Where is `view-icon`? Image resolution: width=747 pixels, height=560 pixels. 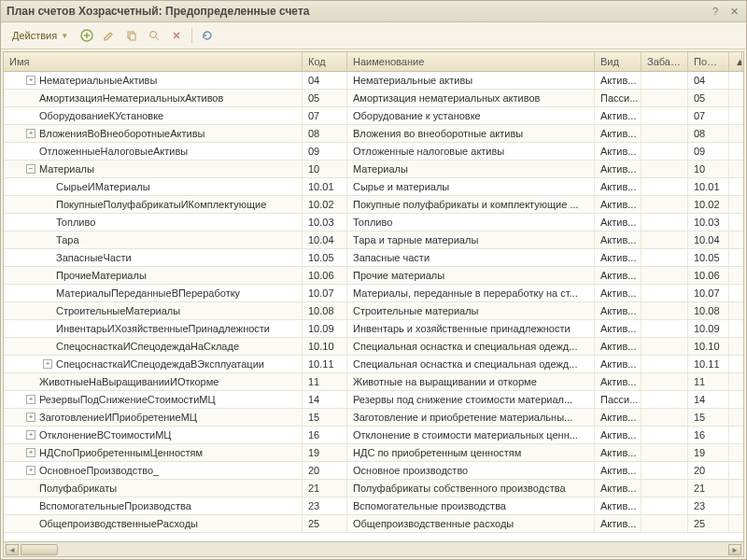 view-icon is located at coordinates (154, 35).